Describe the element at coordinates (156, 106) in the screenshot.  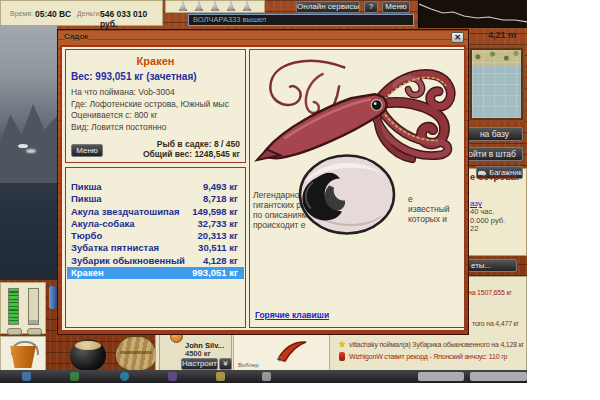
I see `fish-info-panel: Кракен Вес: 993,051 кг (зачетная) На что…` at that location.